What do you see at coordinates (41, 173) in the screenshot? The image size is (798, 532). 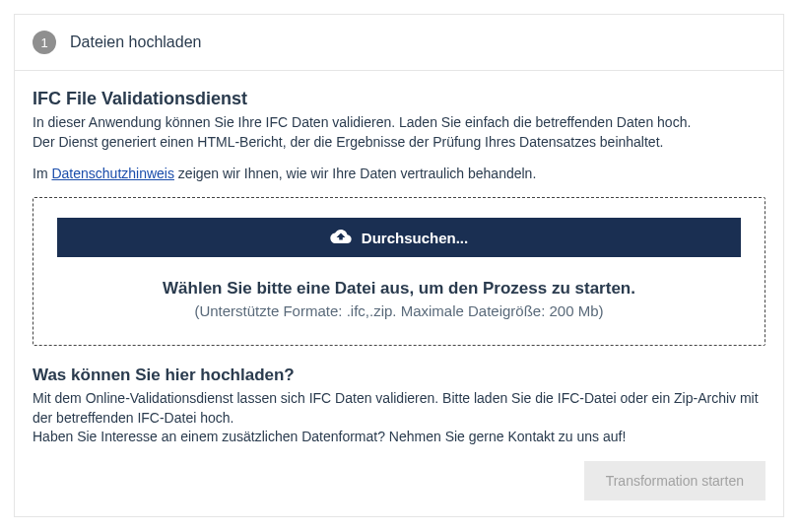 I see `privacy-prefix: Im` at bounding box center [41, 173].